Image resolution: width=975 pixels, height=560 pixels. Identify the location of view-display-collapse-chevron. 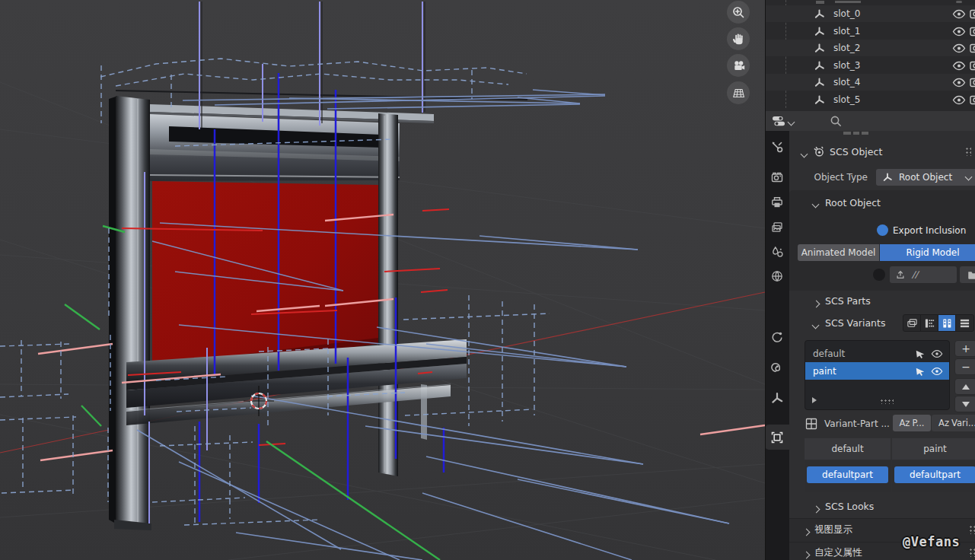
(807, 532).